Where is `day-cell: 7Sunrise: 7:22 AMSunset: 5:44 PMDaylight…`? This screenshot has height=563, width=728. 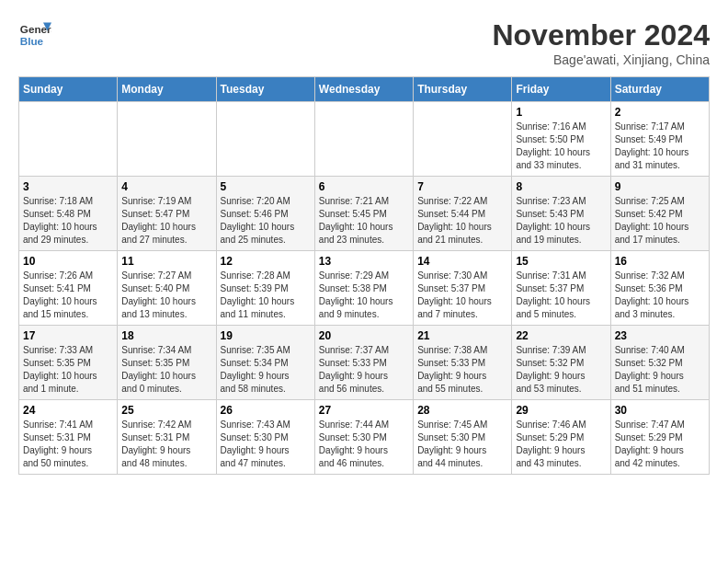 day-cell: 7Sunrise: 7:22 AMSunset: 5:44 PMDaylight… is located at coordinates (463, 213).